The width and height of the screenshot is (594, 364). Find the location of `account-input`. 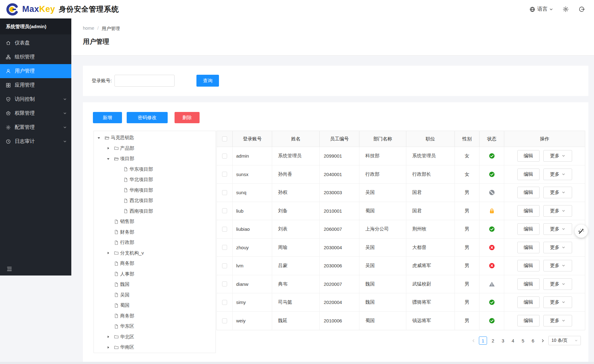

account-input is located at coordinates (145, 81).